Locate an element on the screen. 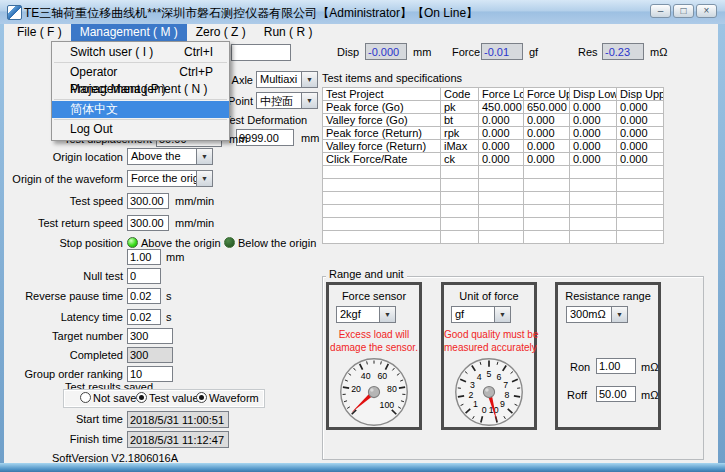 This screenshot has width=725, height=472. force-sensor-gauge: 20406080100 is located at coordinates (374, 392).